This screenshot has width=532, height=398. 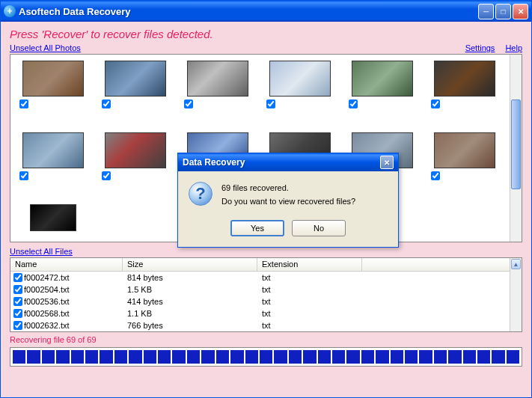 I want to click on column-header-extension: Extension, so click(x=310, y=265).